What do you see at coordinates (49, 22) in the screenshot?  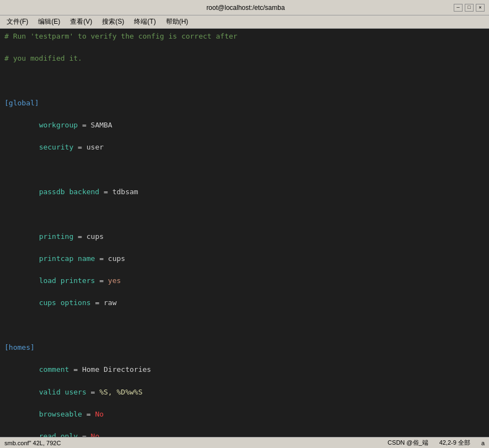 I see `menu-edit: 编辑(E)` at bounding box center [49, 22].